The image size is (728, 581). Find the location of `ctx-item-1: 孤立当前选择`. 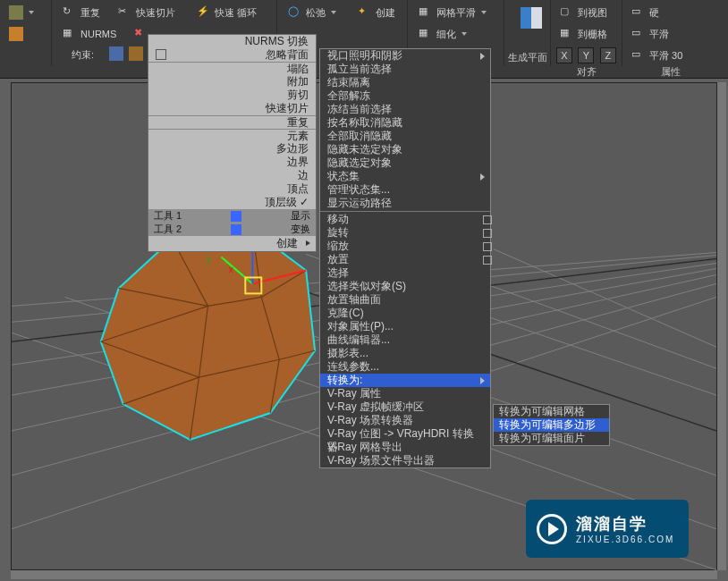

ctx-item-1: 孤立当前选择 is located at coordinates (405, 70).